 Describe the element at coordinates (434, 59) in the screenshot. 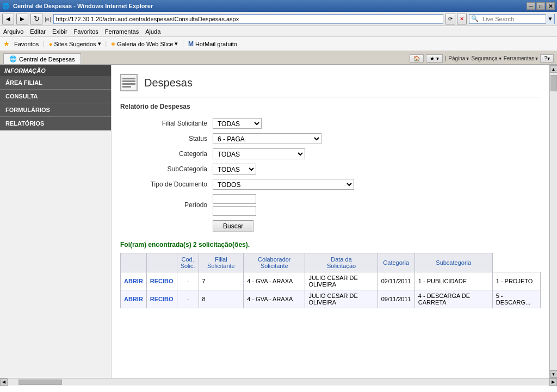

I see `add-favorites-button: ★ ▾` at that location.